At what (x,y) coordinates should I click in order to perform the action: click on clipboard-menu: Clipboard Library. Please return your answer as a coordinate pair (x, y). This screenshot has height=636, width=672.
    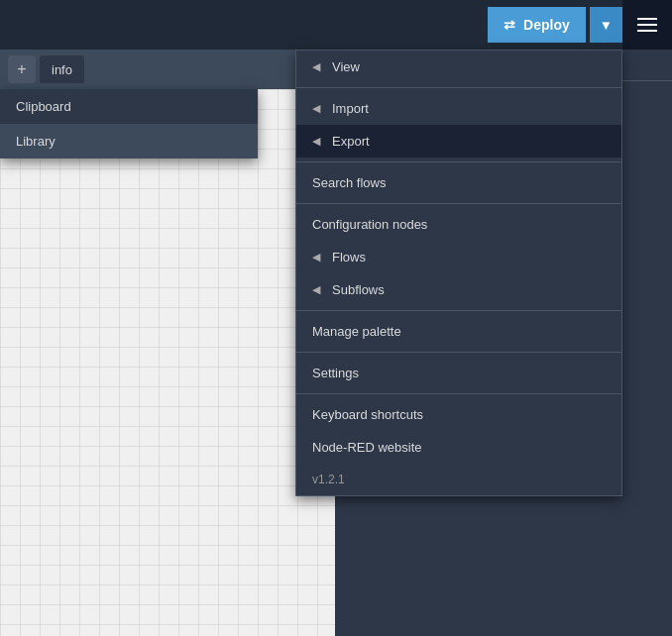
    Looking at the image, I should click on (129, 124).